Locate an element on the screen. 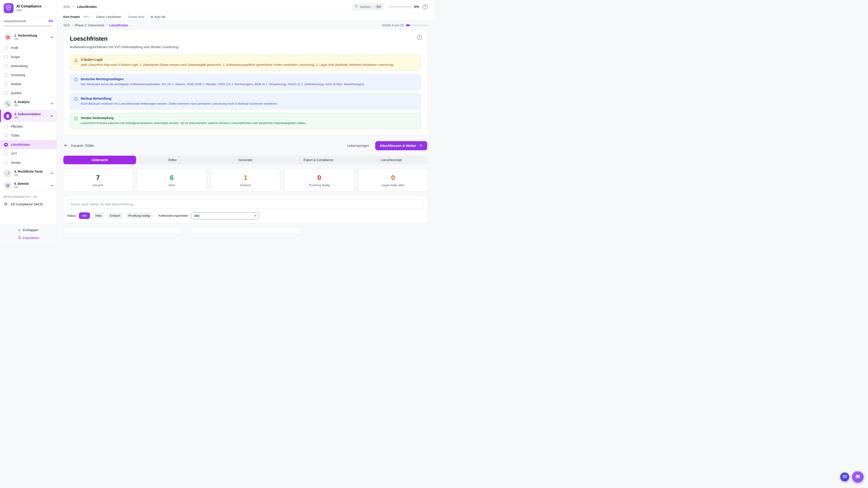  sidebar-item-scope: Scope is located at coordinates (28, 57).